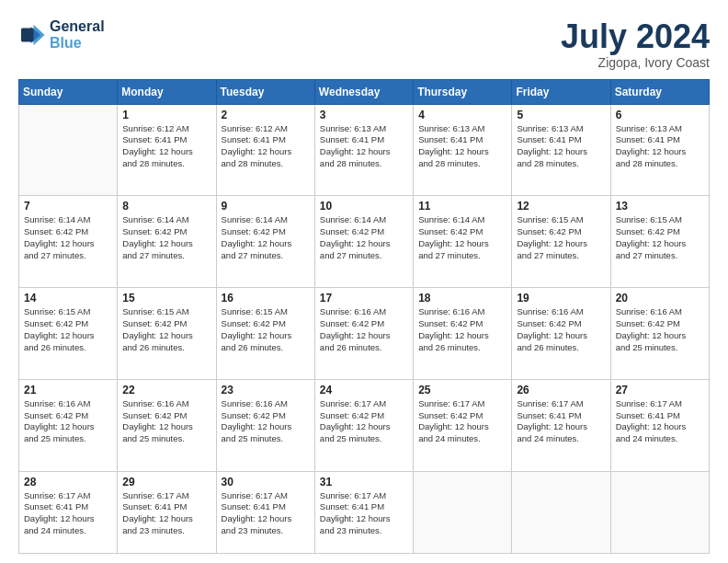  I want to click on weekday-header: Wednesday, so click(364, 92).